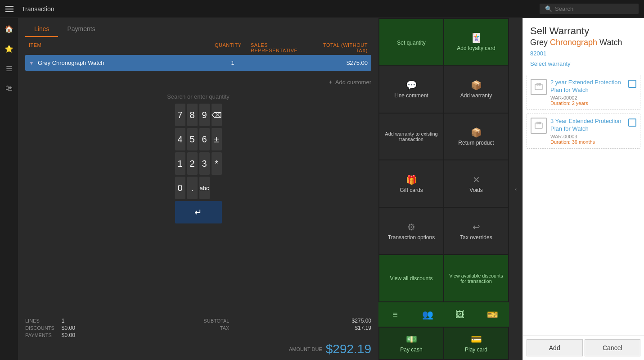  What do you see at coordinates (516, 189) in the screenshot?
I see `scroll-left-icon: ‹` at bounding box center [516, 189].